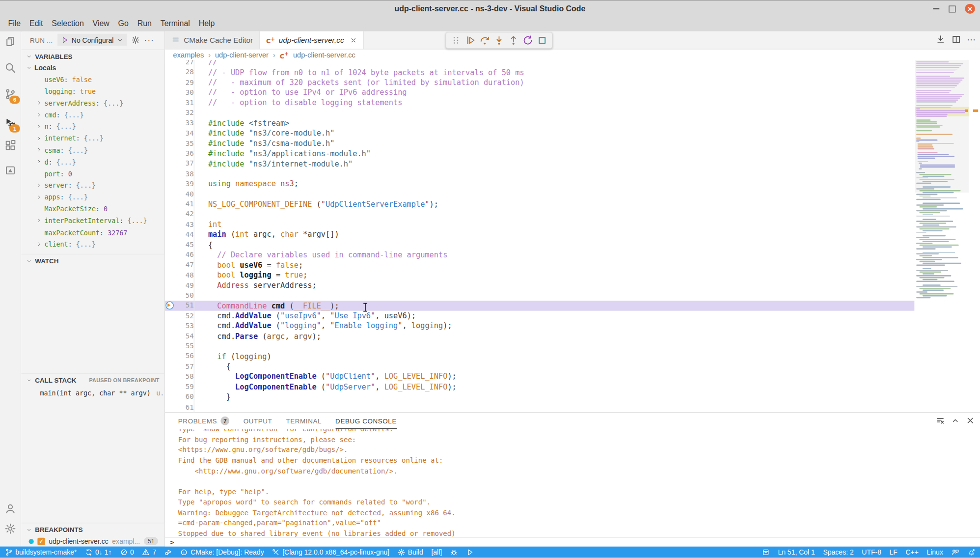 This screenshot has width=980, height=558. Describe the element at coordinates (303, 420) in the screenshot. I see `panel-tab-terminal: TERMINAL` at that location.